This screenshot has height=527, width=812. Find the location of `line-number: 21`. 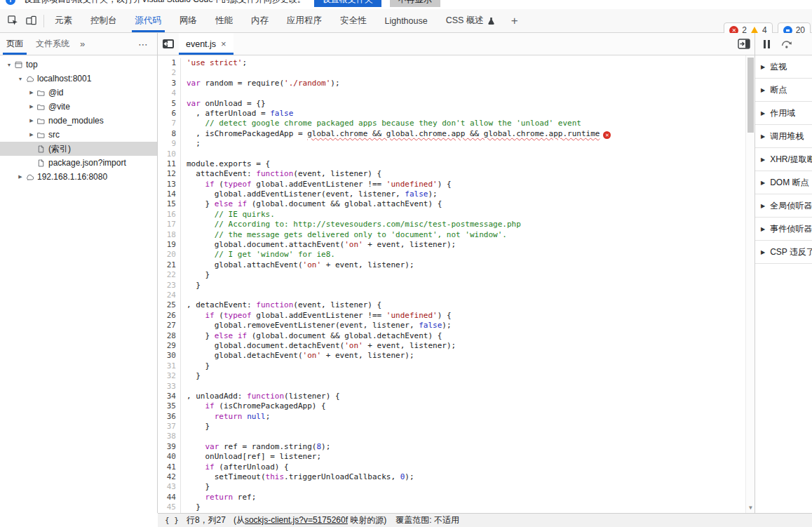

line-number: 21 is located at coordinates (170, 265).